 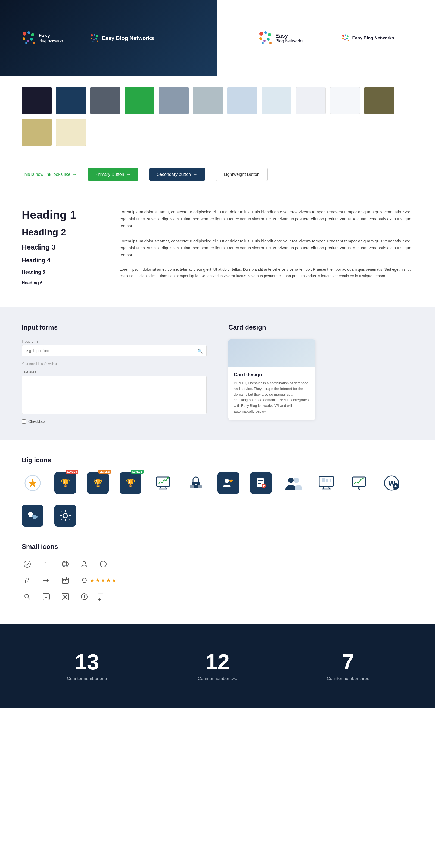 What do you see at coordinates (200, 351) in the screenshot?
I see `search-icon: 🔍` at bounding box center [200, 351].